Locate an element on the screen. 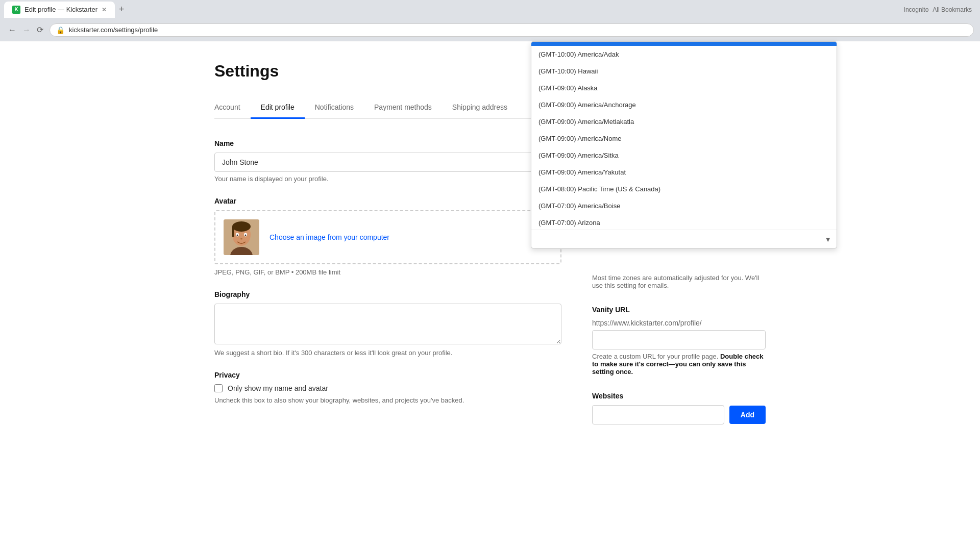 Image resolution: width=980 pixels, height=551 pixels. name-input is located at coordinates (388, 162).